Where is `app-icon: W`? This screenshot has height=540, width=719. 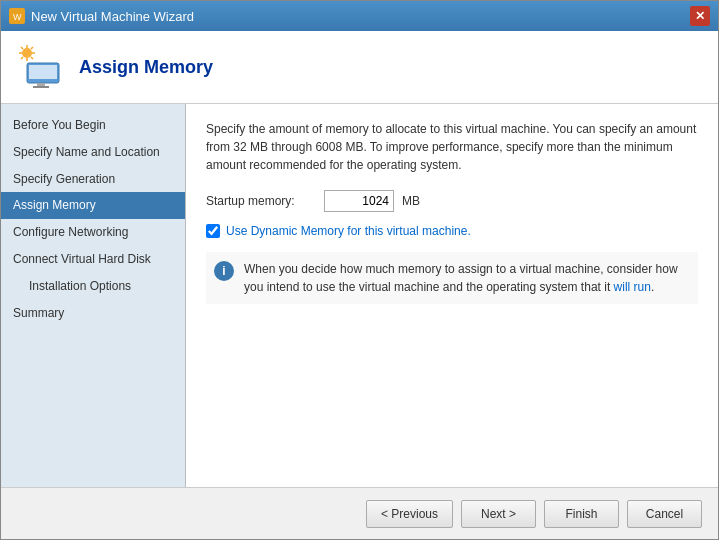 app-icon: W is located at coordinates (17, 16).